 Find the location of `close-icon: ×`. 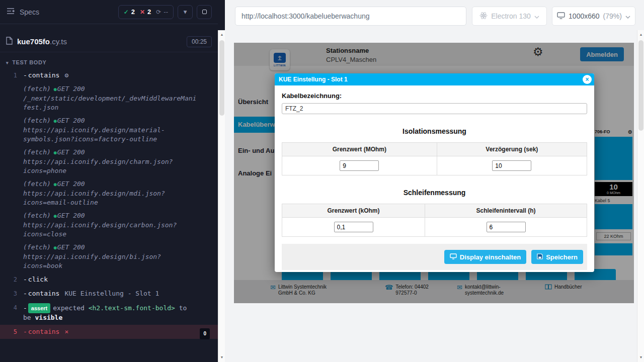

close-icon: × is located at coordinates (587, 79).